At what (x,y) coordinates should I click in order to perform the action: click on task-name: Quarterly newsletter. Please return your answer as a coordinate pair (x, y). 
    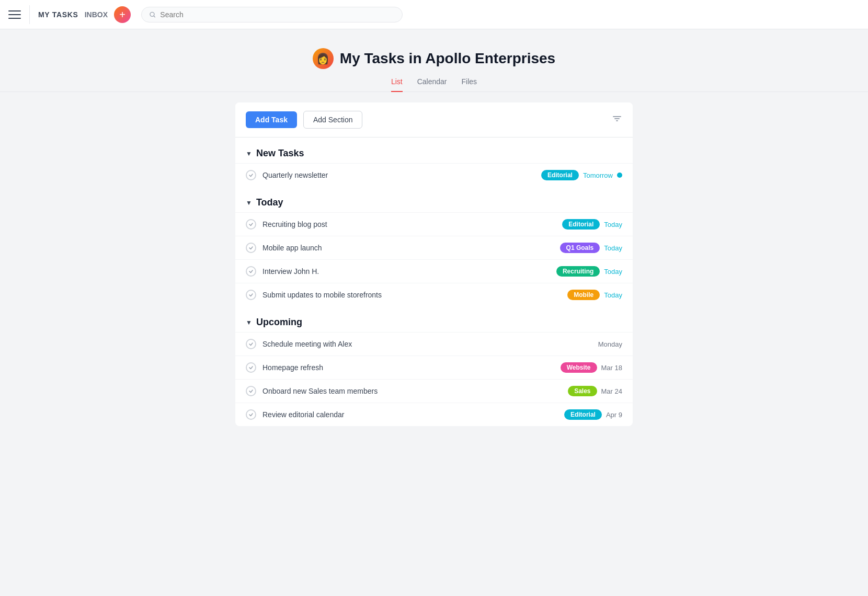
    Looking at the image, I should click on (398, 175).